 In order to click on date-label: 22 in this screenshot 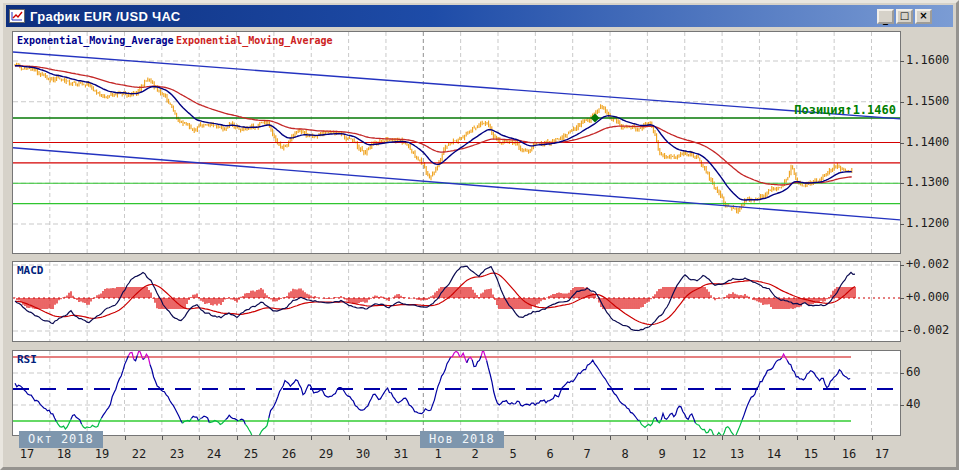, I will do `click(139, 454)`.